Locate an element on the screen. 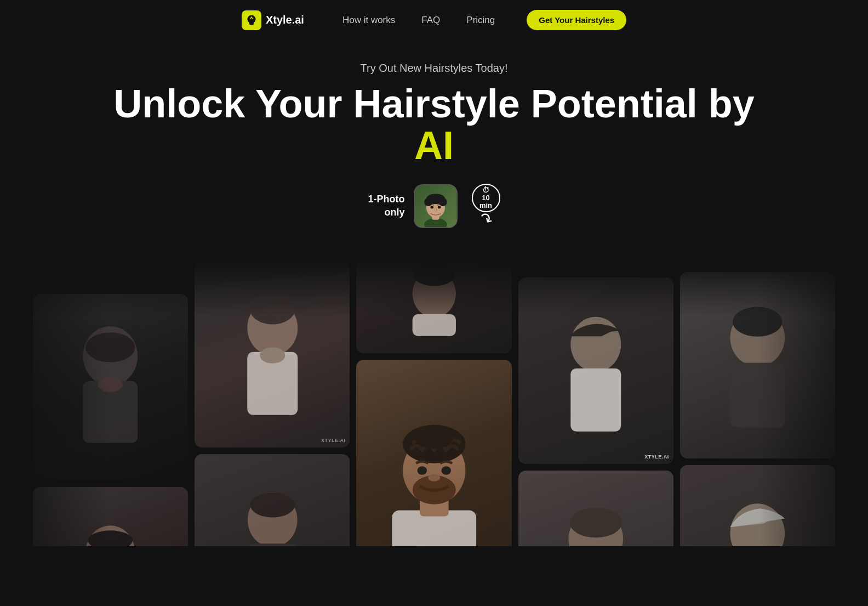 The height and width of the screenshot is (606, 868). logo: Xtyle.ai is located at coordinates (273, 20).